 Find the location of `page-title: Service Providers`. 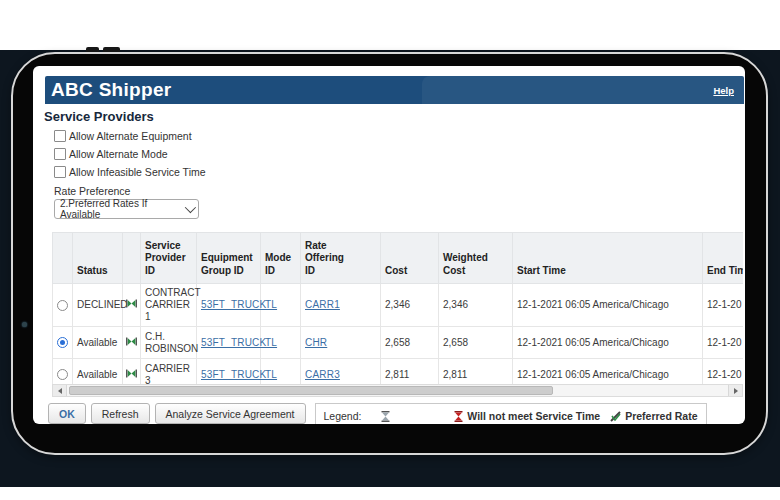

page-title: Service Providers is located at coordinates (99, 116).